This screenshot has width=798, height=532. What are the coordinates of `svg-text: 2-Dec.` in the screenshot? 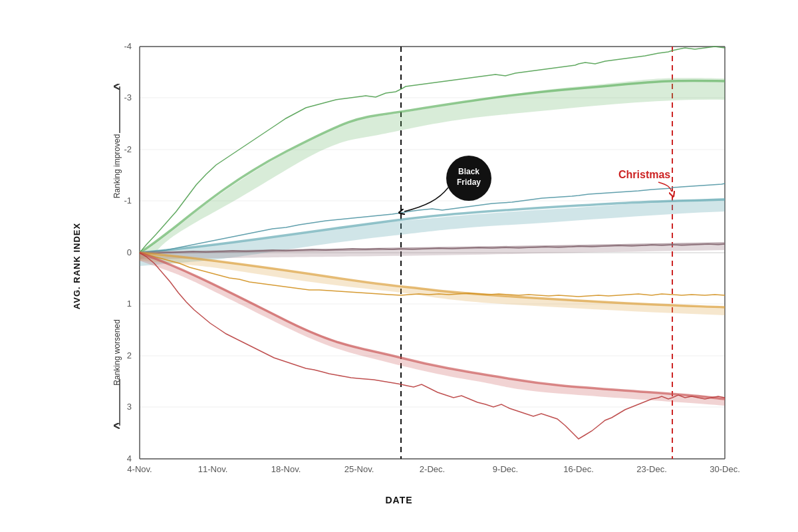 It's located at (432, 469).